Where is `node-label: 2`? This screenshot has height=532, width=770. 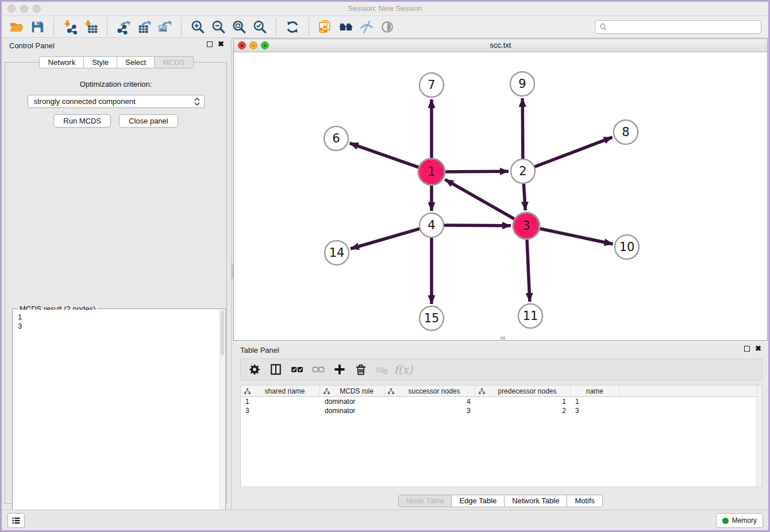
node-label: 2 is located at coordinates (523, 171).